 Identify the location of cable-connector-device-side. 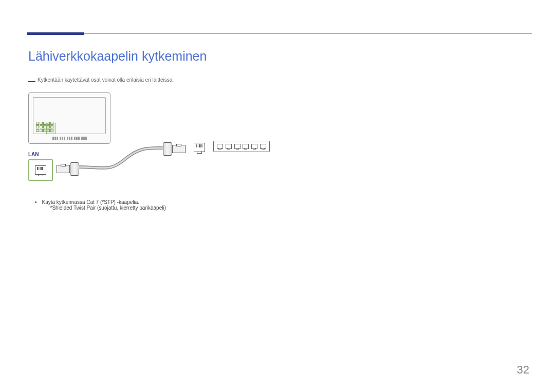
(68, 169).